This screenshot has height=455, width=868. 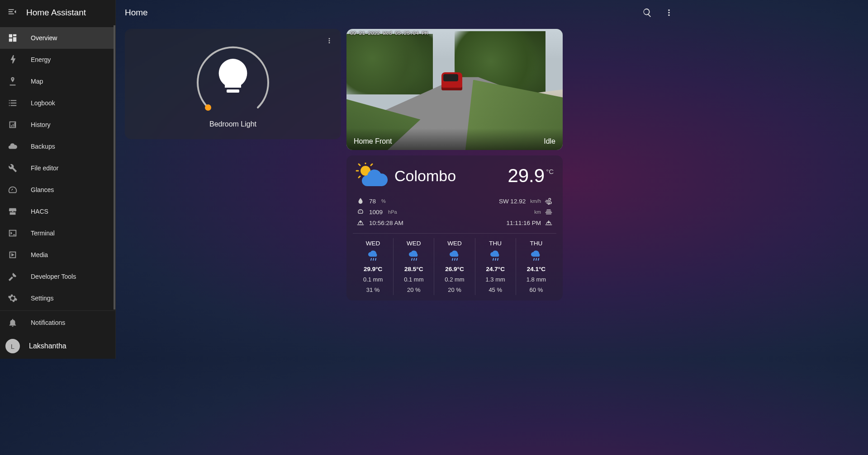 What do you see at coordinates (329, 41) in the screenshot?
I see `light-card-more` at bounding box center [329, 41].